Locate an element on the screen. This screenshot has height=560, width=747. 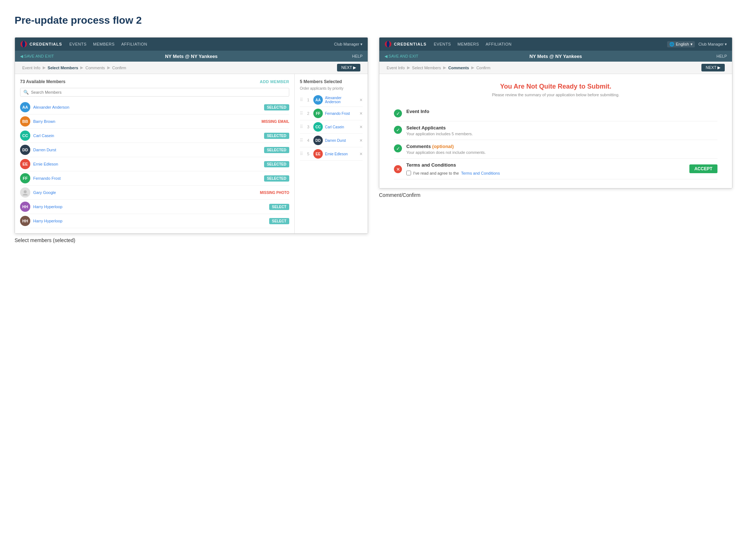
status-fernando: SELECTED is located at coordinates (276, 179).